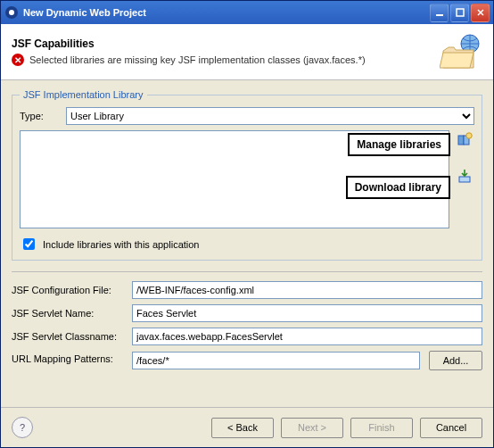 The image size is (494, 448). I want to click on servlet-class-input, so click(307, 336).